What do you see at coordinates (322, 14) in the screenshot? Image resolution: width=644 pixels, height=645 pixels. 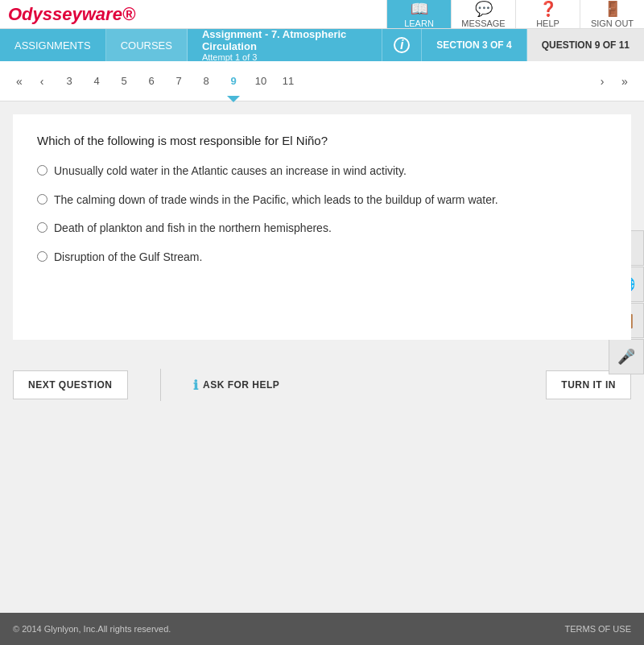 I see `top-navigation: Odysseyware® 📖 LEARN 💬 MESSAGE ❓ HELP 🚪 …` at bounding box center [322, 14].